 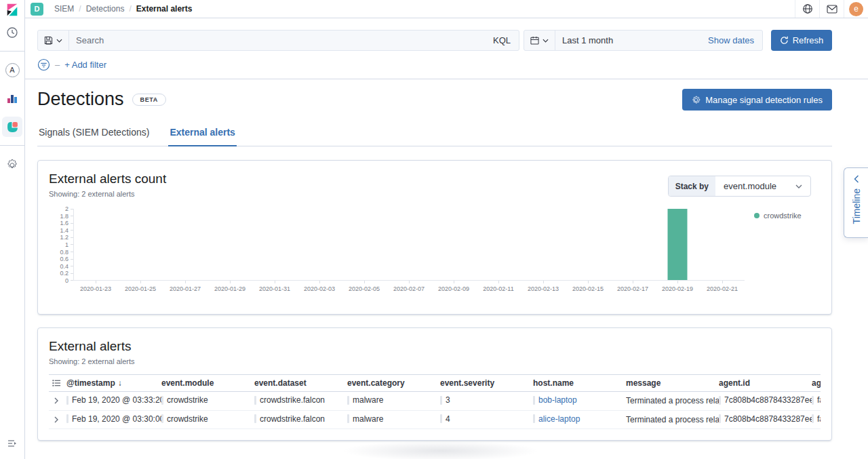 What do you see at coordinates (12, 127) in the screenshot?
I see `siem-app-icon` at bounding box center [12, 127].